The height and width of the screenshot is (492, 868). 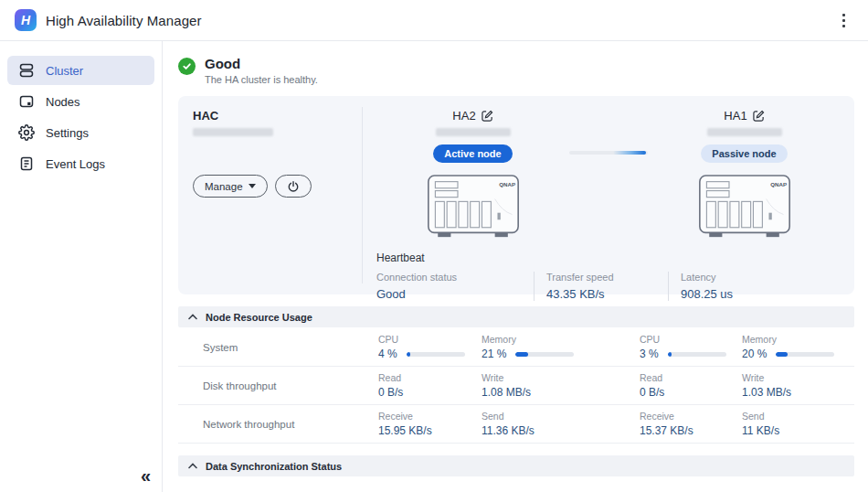 What do you see at coordinates (261, 80) in the screenshot?
I see `status-description: The HA cluster is healthy.` at bounding box center [261, 80].